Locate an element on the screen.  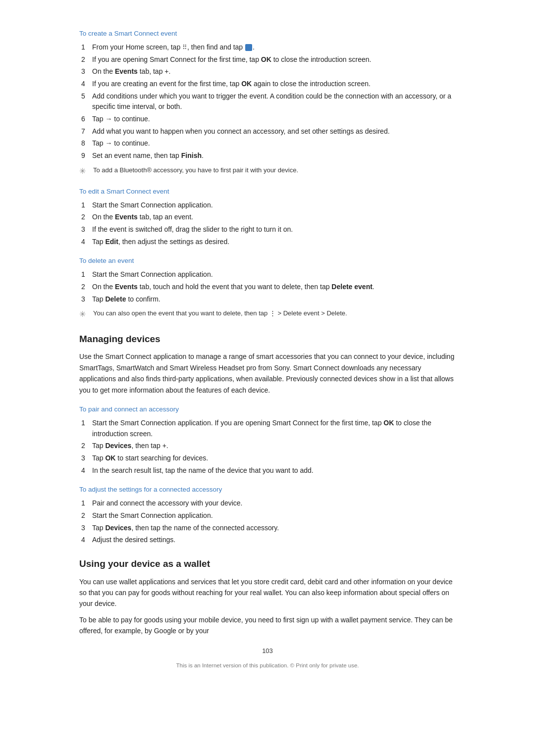
managing-devices-body: Use the Smart Connect application to man… is located at coordinates (268, 373).